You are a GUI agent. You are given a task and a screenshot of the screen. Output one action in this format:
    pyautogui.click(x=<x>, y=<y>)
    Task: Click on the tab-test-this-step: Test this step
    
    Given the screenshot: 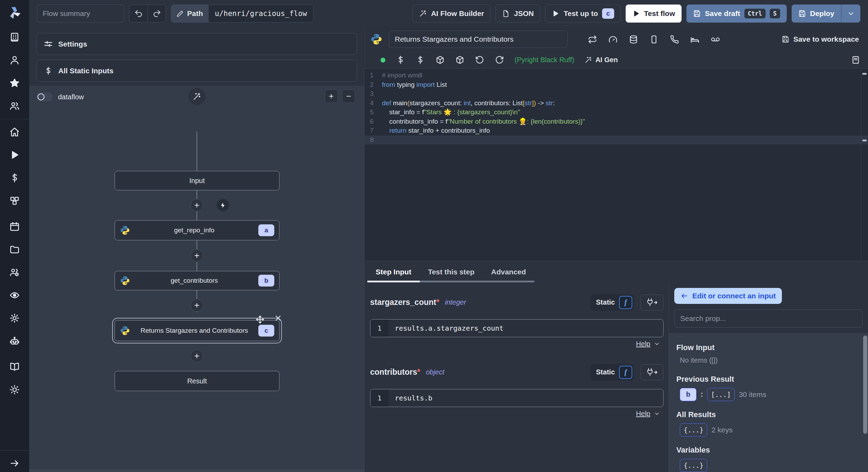 What is the action you would take?
    pyautogui.click(x=451, y=272)
    